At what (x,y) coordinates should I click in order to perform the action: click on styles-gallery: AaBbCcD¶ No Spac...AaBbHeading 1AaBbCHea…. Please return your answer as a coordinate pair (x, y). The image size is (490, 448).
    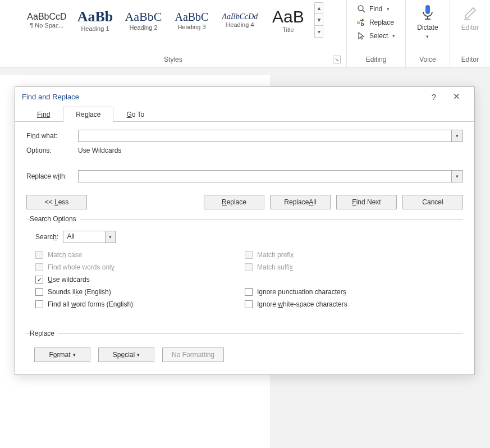
    Looking at the image, I should click on (173, 19).